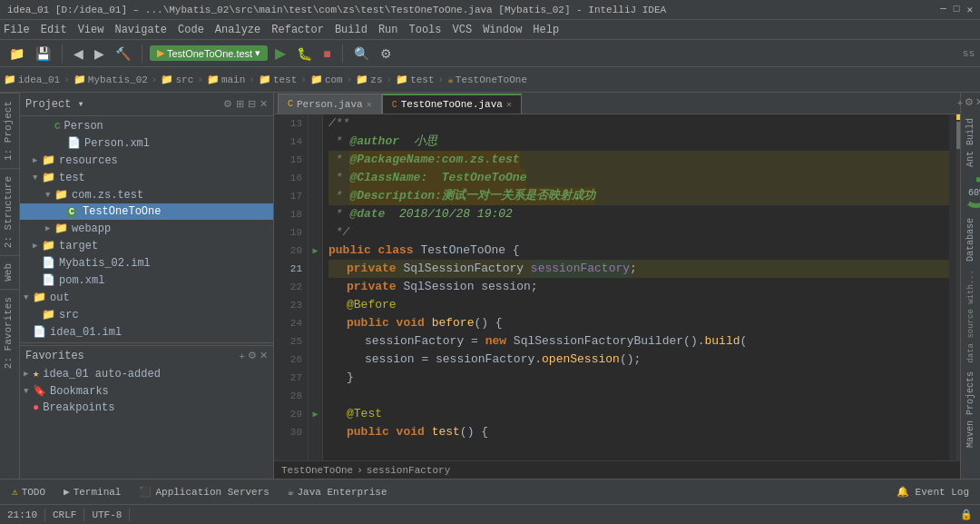  What do you see at coordinates (9, 332) in the screenshot?
I see `tab-favorites: 2: Favorites` at bounding box center [9, 332].